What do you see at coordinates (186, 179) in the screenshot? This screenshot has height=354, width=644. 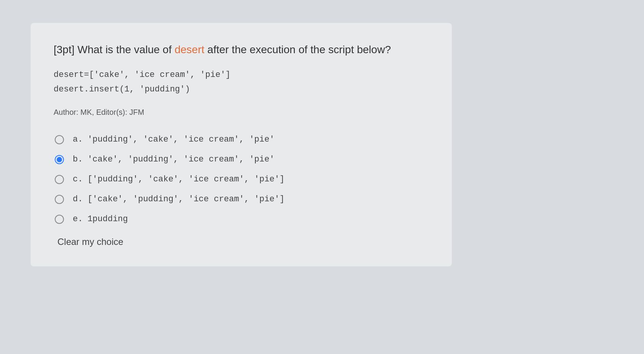 I see `option-text-2: ['pudding', 'cake', 'ice cream', 'pie']` at bounding box center [186, 179].